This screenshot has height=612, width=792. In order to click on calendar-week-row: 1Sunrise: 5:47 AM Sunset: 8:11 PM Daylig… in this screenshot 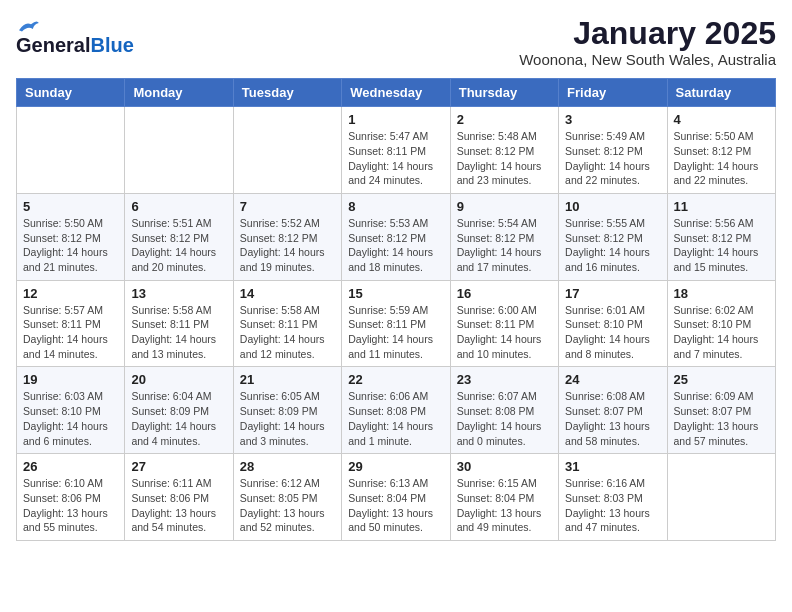, I will do `click(396, 150)`.